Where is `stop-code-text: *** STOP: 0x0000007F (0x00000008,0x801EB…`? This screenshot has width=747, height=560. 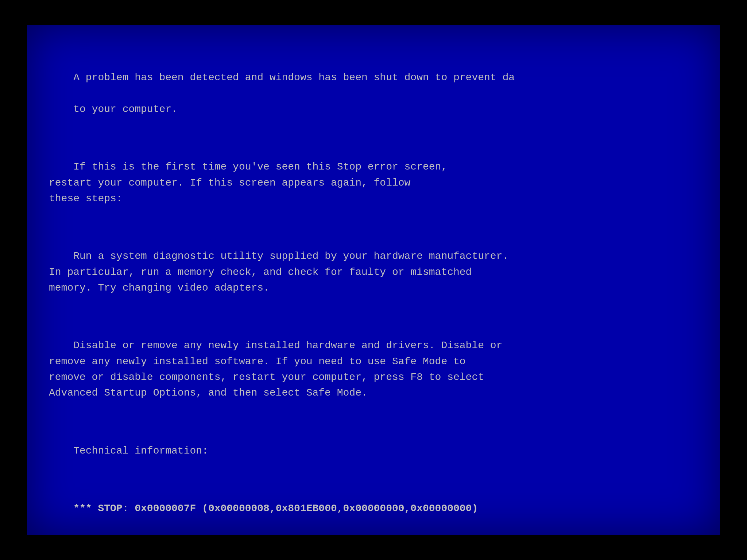 stop-code-text: *** STOP: 0x0000007F (0x00000008,0x801EB… is located at coordinates (276, 508).